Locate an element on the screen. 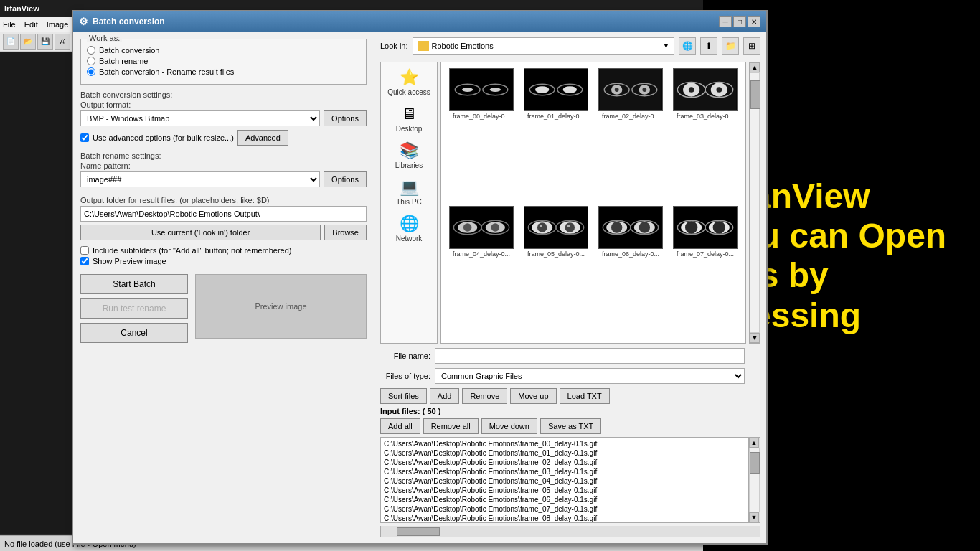 The image size is (980, 551). file-item-1: frame_01_delay-0... is located at coordinates (556, 134).